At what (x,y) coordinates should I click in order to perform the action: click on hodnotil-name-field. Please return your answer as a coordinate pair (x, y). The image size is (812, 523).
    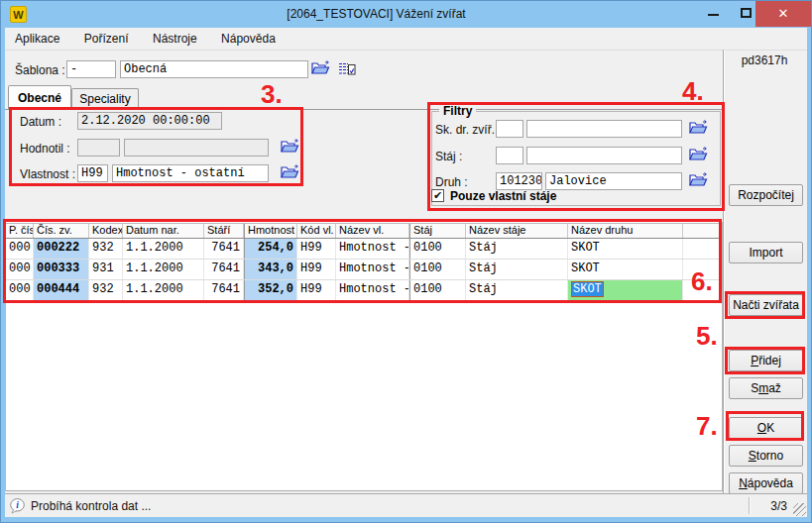
    Looking at the image, I should click on (196, 148).